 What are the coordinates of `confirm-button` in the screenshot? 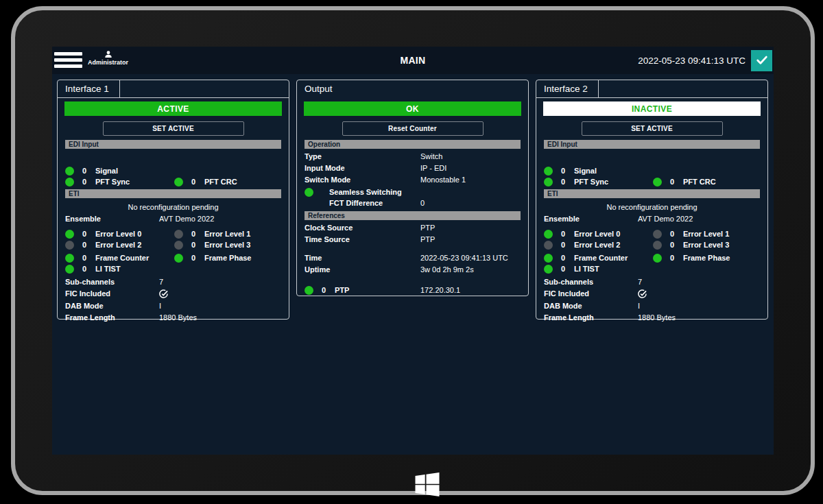 It's located at (761, 60).